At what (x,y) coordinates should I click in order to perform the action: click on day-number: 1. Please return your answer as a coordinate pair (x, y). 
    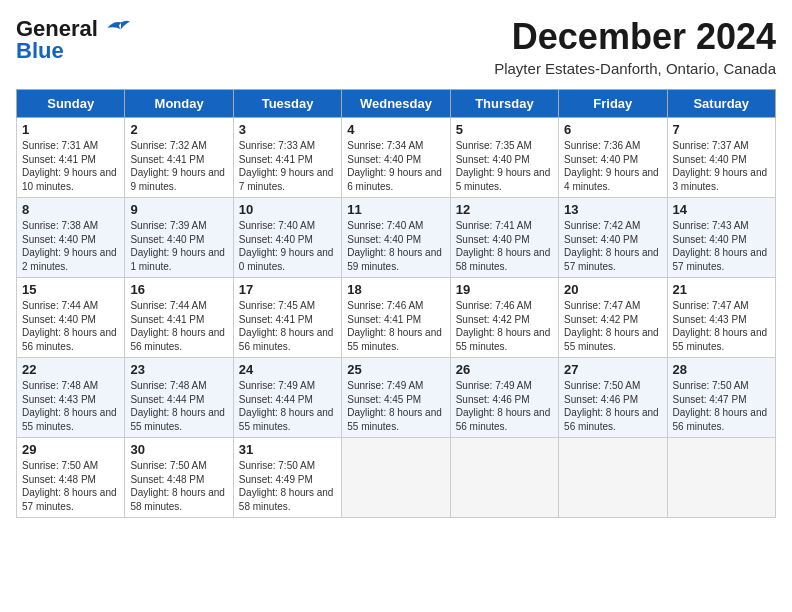
    Looking at the image, I should click on (70, 130).